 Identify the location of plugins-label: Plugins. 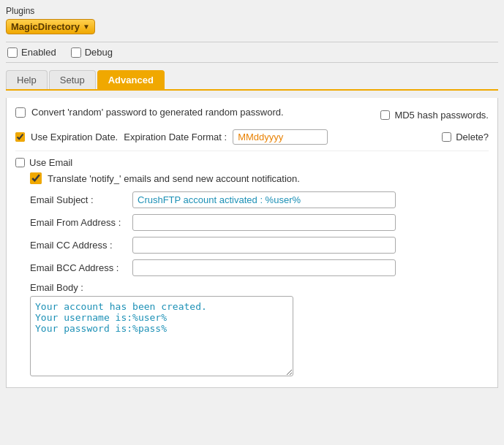
(252, 11).